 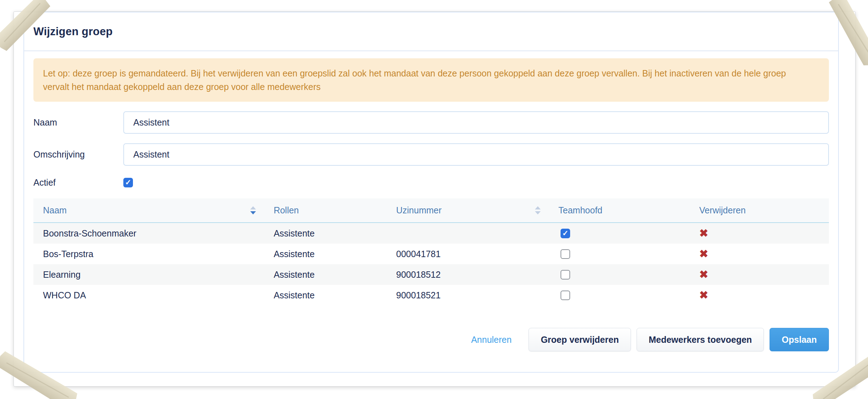 What do you see at coordinates (128, 183) in the screenshot?
I see `actief-checkbox: ✓` at bounding box center [128, 183].